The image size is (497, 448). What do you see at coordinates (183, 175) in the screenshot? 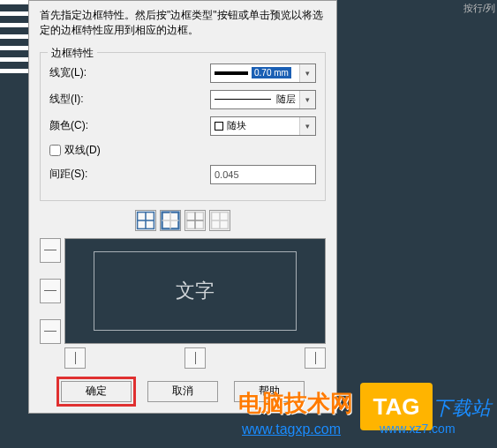
I see `spacing-row: 间距(S):` at bounding box center [183, 175].